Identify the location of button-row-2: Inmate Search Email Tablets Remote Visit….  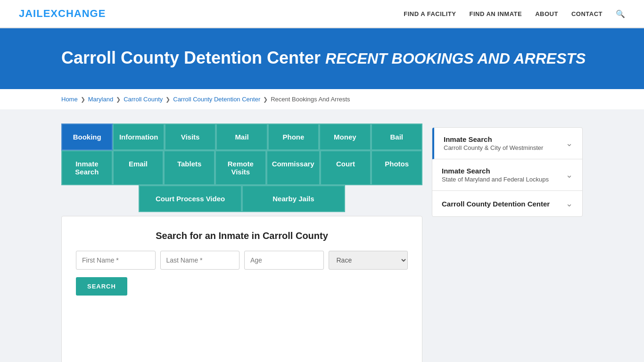
(242, 168).